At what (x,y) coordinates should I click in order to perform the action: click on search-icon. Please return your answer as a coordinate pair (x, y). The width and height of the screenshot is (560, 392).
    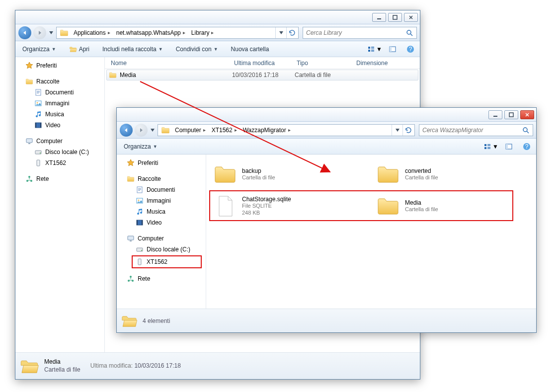
    Looking at the image, I should click on (526, 130).